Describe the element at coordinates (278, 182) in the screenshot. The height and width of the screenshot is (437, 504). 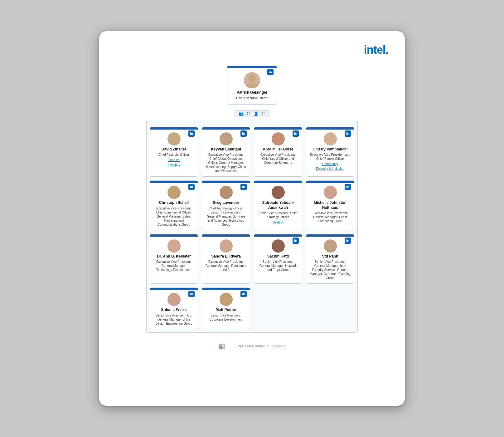
I see `bar-safroadu` at that location.